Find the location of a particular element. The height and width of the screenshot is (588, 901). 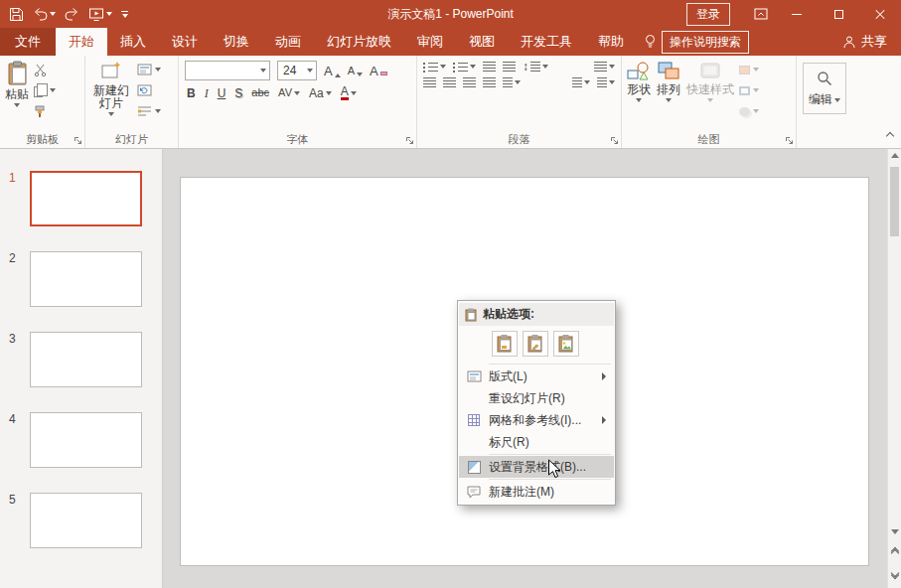

format-painter-button is located at coordinates (45, 111).